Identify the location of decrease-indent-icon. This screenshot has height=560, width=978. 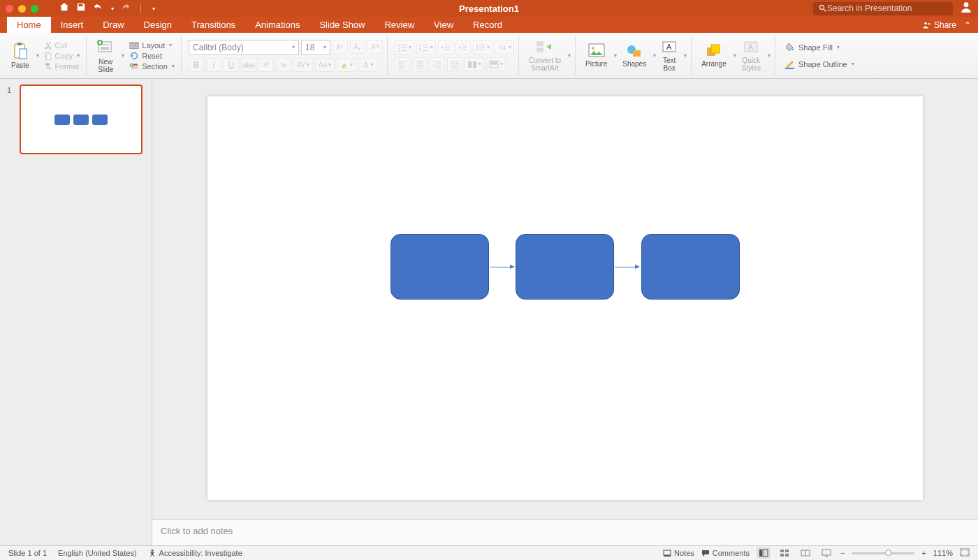
(446, 47).